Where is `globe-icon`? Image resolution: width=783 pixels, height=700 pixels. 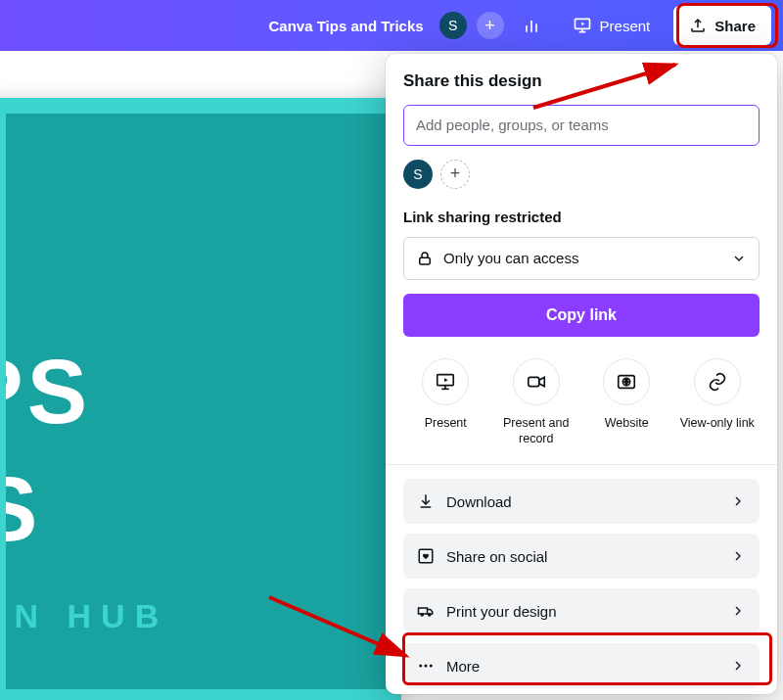 globe-icon is located at coordinates (626, 382).